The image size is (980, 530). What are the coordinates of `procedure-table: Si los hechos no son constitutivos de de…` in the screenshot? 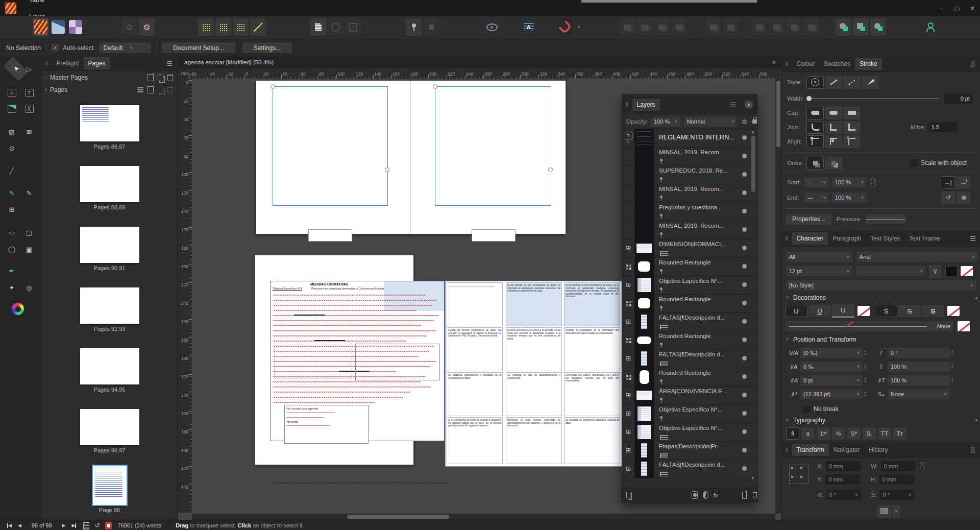 It's located at (534, 374).